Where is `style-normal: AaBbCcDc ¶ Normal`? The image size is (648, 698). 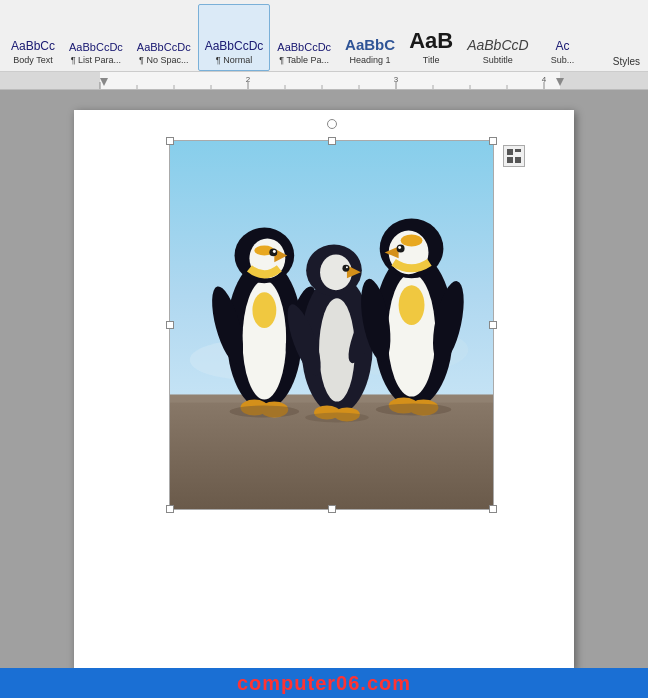
style-normal: AaBbCcDc ¶ Normal is located at coordinates (234, 38).